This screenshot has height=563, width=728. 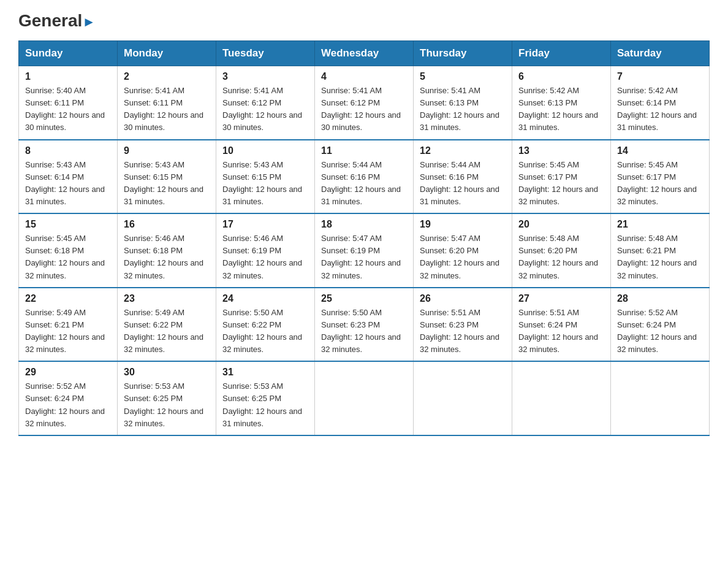 What do you see at coordinates (167, 177) in the screenshot?
I see `calendar-cell: 9Sunrise: 5:43 AMSunset: 6:15 PMDaylight…` at bounding box center [167, 177].